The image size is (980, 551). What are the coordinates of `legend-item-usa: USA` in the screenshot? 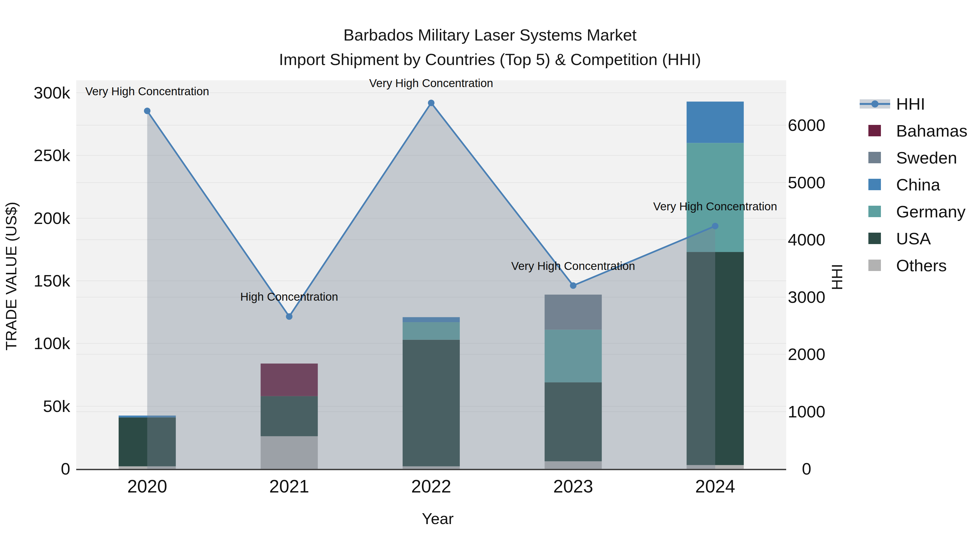 It's located at (914, 239).